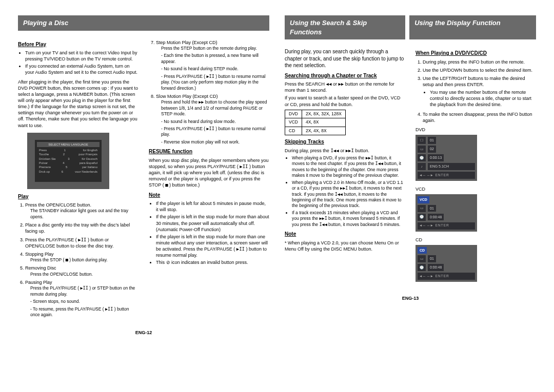  What do you see at coordinates (345, 167) in the screenshot?
I see `right-col-1: During play, you can search quickly thro…` at bounding box center [345, 167].